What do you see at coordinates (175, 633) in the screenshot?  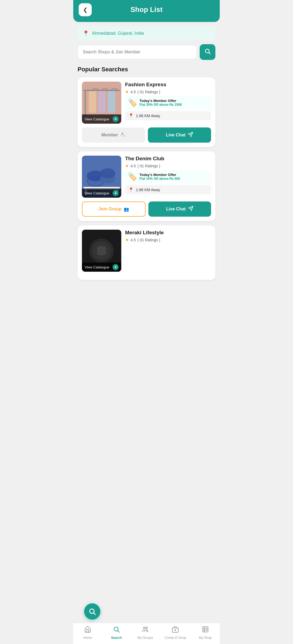 I see `nav-item-create-eshop: Create E-Shop` at bounding box center [175, 633].